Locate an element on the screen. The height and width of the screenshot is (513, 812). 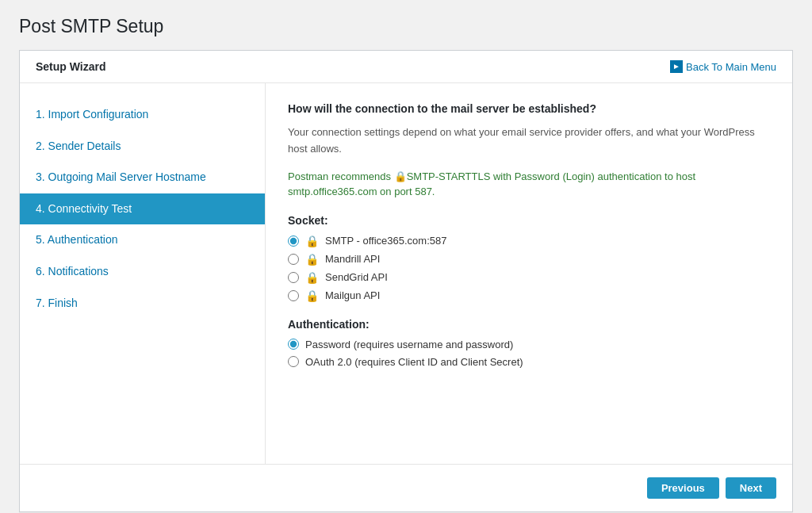
back-link-text: Back To Main Menu is located at coordinates (731, 67).